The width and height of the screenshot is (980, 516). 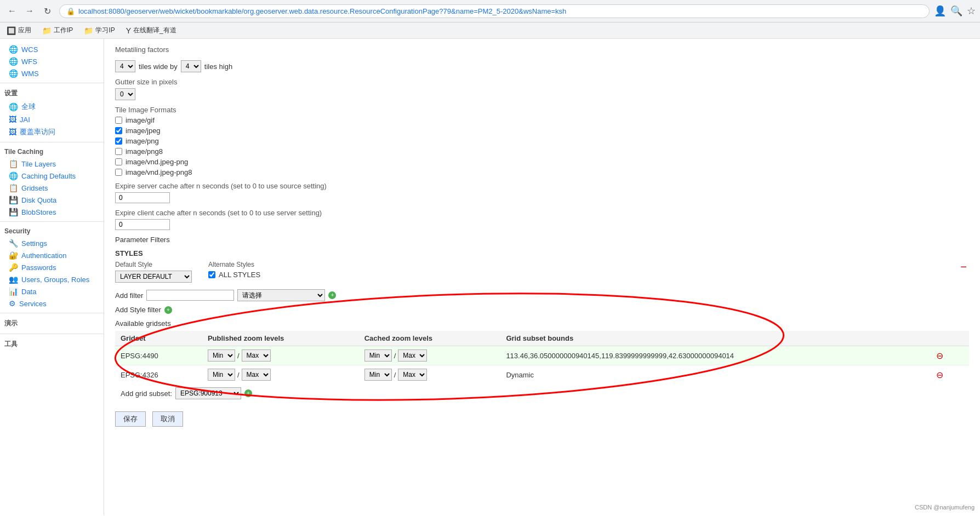 I want to click on form-actions: 保存 取消, so click(x=542, y=419).